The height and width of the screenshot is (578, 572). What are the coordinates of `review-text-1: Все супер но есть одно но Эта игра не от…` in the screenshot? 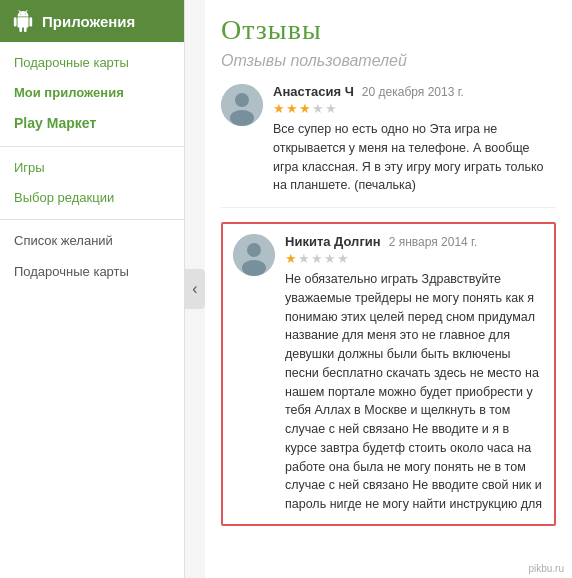 It's located at (414, 158).